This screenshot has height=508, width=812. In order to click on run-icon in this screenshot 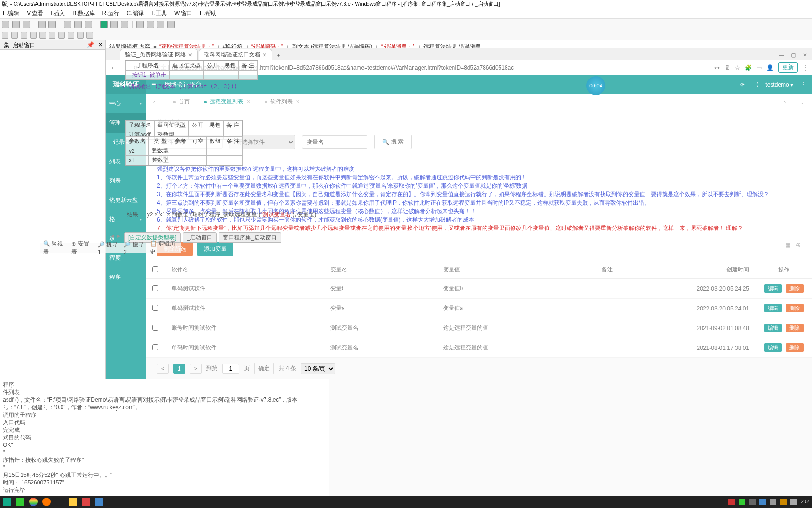, I will do `click(104, 24)`.